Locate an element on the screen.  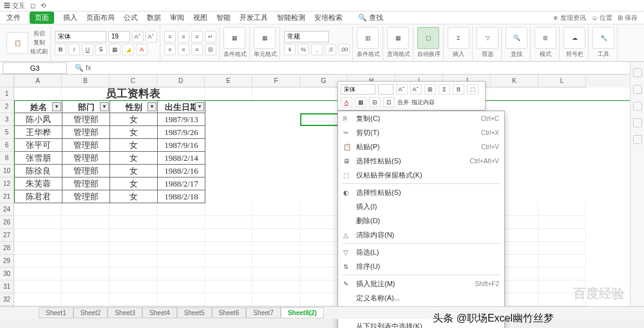
dec-dec-icon: .00 is located at coordinates (344, 50).